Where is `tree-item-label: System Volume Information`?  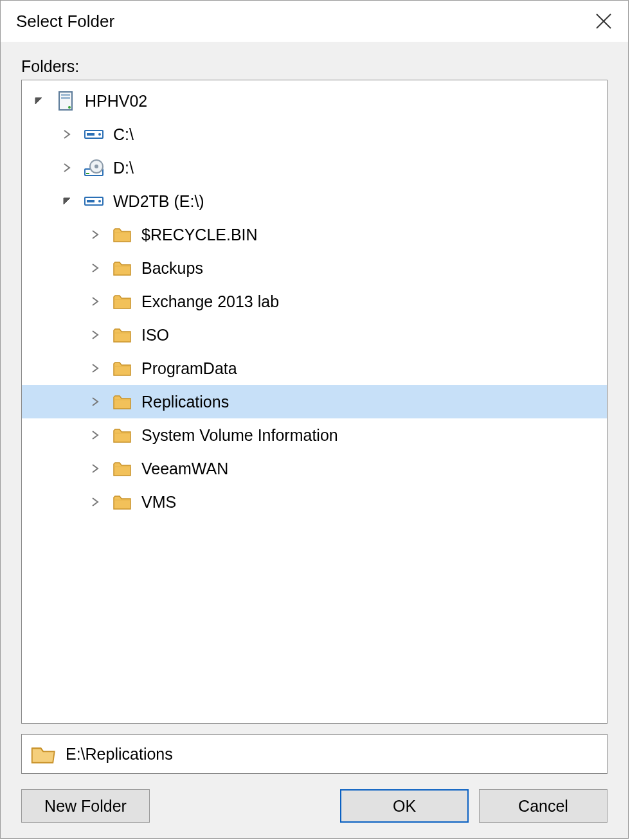 tree-item-label: System Volume Information is located at coordinates (240, 436).